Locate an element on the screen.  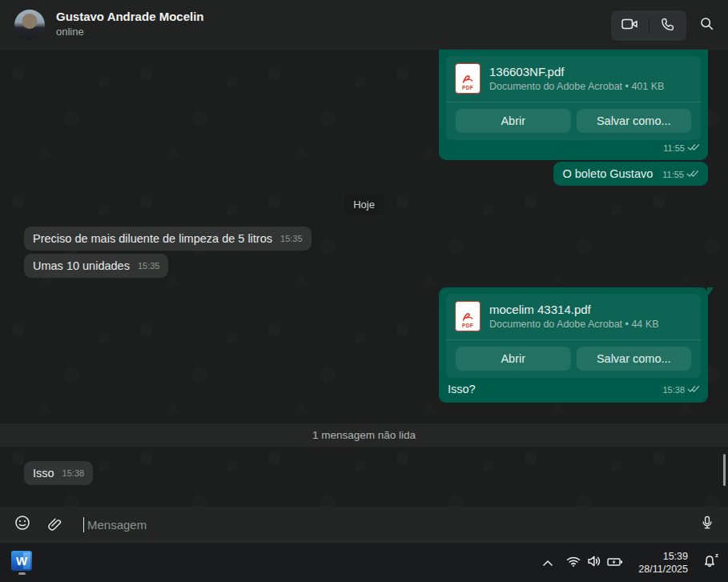
date-divider: Hoje is located at coordinates (364, 205).